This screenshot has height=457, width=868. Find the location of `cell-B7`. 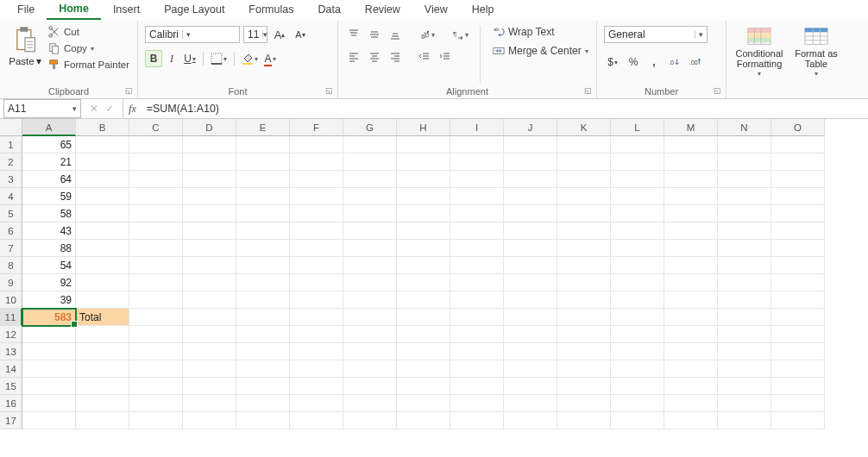

cell-B7 is located at coordinates (103, 248).